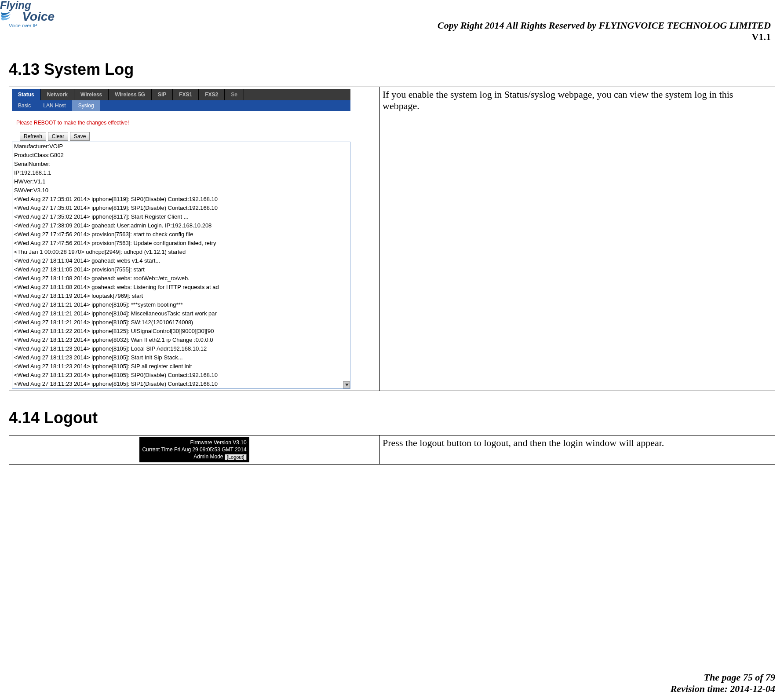  What do you see at coordinates (236, 457) in the screenshot?
I see `logout-button: [Logout]` at bounding box center [236, 457].